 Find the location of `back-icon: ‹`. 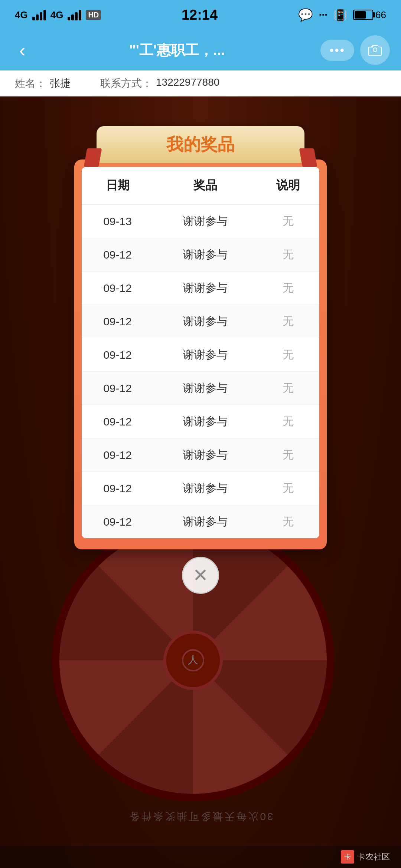

back-icon: ‹ is located at coordinates (22, 50).